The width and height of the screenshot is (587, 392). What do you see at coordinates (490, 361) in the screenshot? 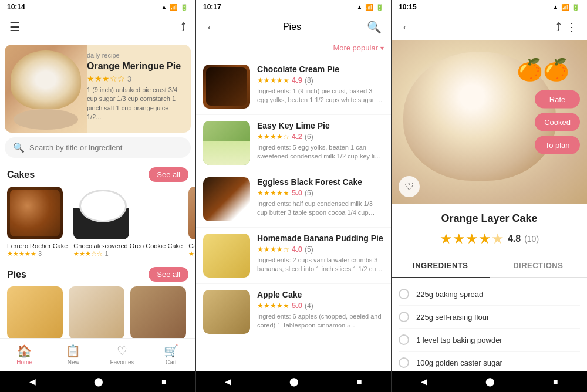
I see `ingredient-4: 100g golden caster sugar` at bounding box center [490, 361].